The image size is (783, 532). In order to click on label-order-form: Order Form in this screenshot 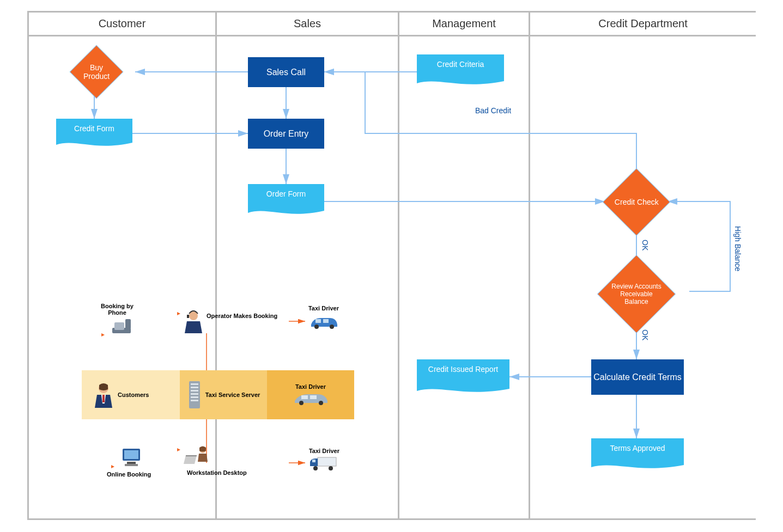, I will do `click(286, 194)`.